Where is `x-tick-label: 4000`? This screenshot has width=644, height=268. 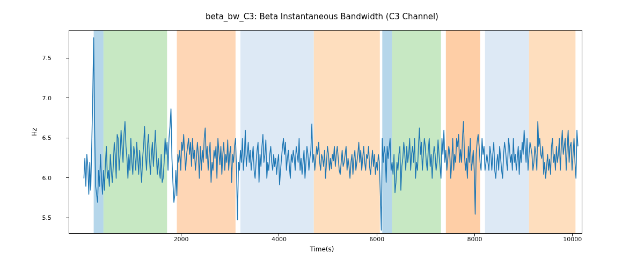 x-tick-label: 4000 is located at coordinates (279, 239).